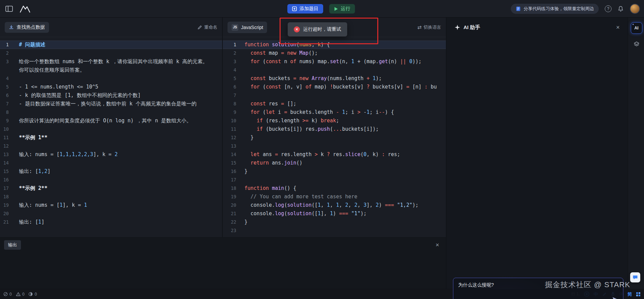  Describe the element at coordinates (120, 95) in the screenshot. I see `line-content: - k 的取值范围是 [1, 数组中不相同的元素的个数]` at that location.